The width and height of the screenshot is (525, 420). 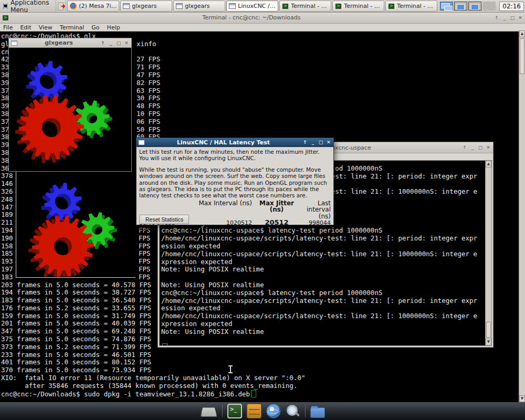 What do you see at coordinates (25, 27) in the screenshot?
I see `menu-edit: Edit` at bounding box center [25, 27].